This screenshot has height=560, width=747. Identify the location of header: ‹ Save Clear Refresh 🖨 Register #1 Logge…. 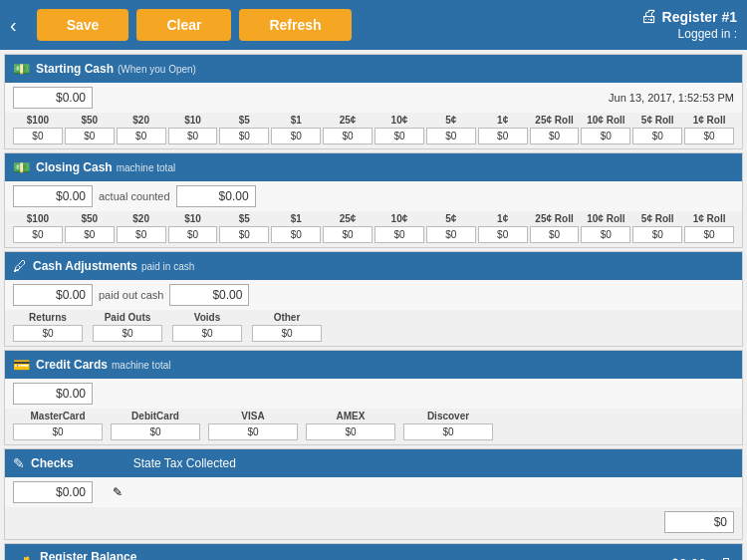
(374, 25).